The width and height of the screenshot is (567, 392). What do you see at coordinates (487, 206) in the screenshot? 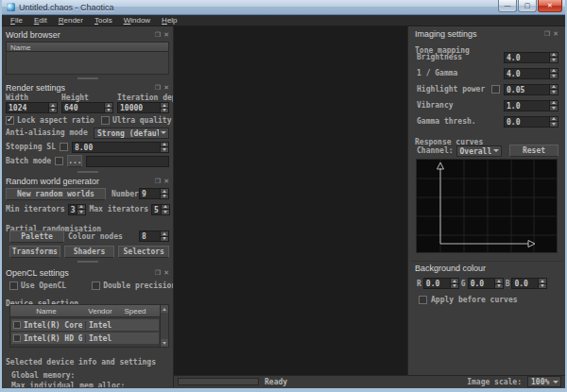
I see `response-curve-editor` at bounding box center [487, 206].